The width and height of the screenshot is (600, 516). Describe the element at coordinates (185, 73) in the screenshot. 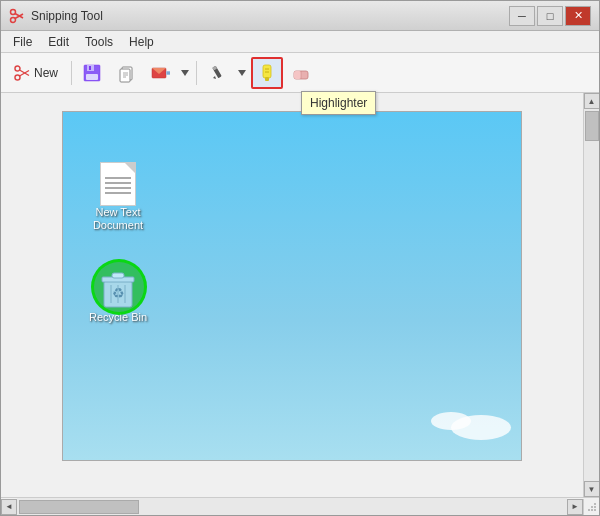

I see `chevron-down-icon` at that location.